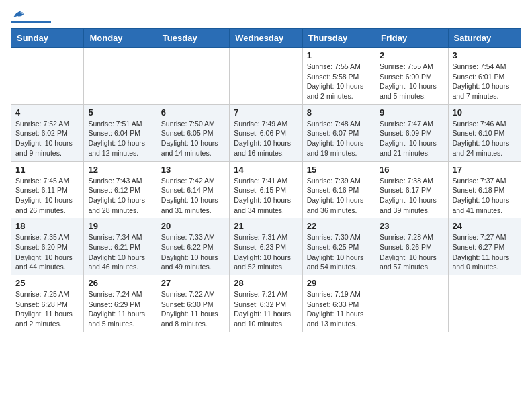 This screenshot has width=532, height=411. Describe the element at coordinates (339, 133) in the screenshot. I see `calendar-cell: 8Sunrise: 7:48 AM Sunset: 6:07 PM Daylig…` at that location.